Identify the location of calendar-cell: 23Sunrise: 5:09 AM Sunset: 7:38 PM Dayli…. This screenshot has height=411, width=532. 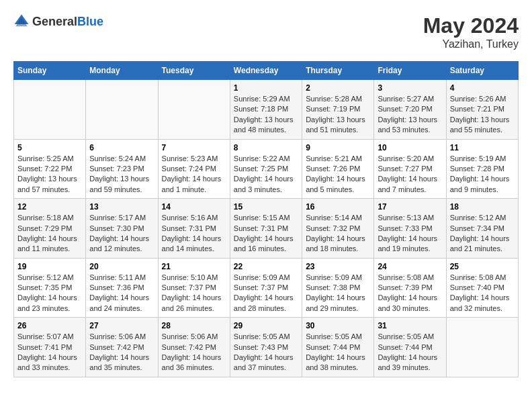
(339, 287).